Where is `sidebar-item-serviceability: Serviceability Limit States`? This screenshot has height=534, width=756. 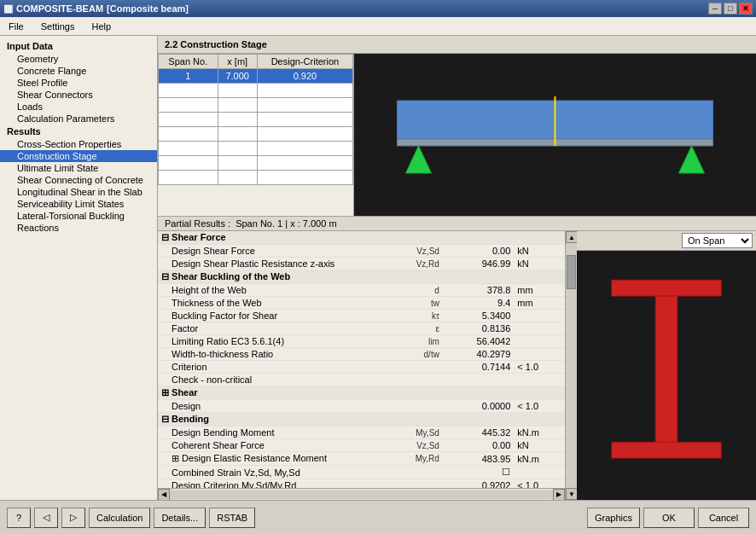 sidebar-item-serviceability: Serviceability Limit States is located at coordinates (79, 204).